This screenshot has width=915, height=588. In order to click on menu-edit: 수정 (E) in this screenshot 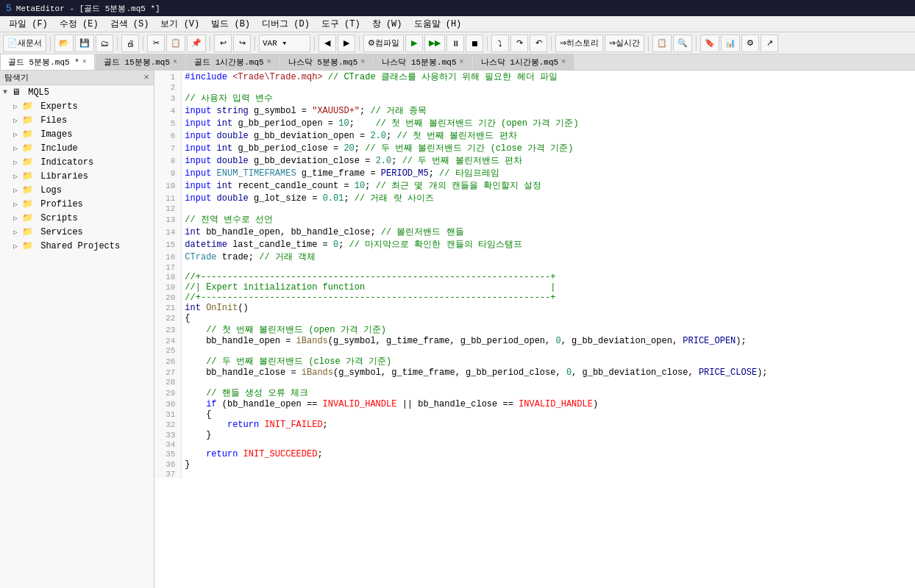, I will do `click(79, 24)`.